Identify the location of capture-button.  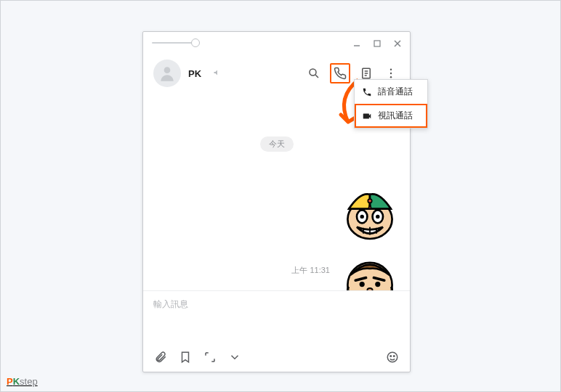
(210, 357).